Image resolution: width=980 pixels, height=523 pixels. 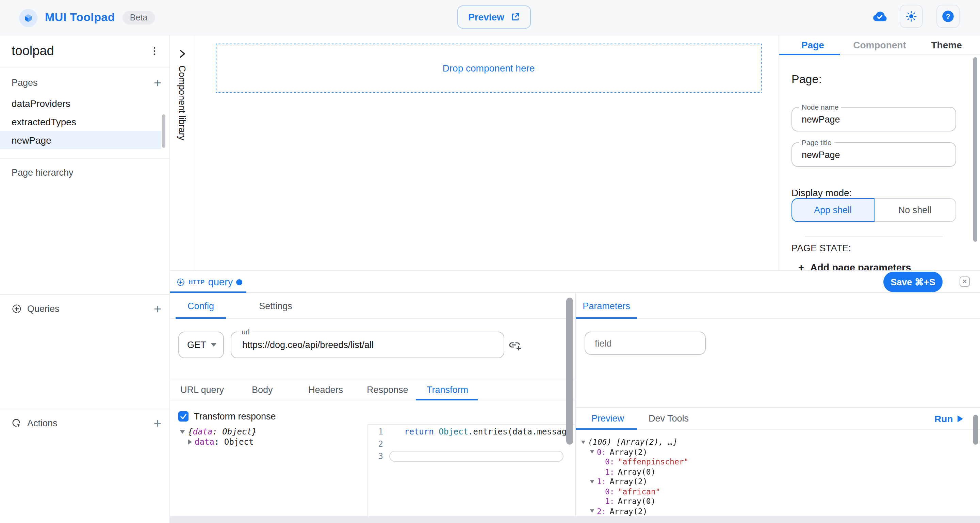 I want to click on results-scrollbar-thumb, so click(x=975, y=430).